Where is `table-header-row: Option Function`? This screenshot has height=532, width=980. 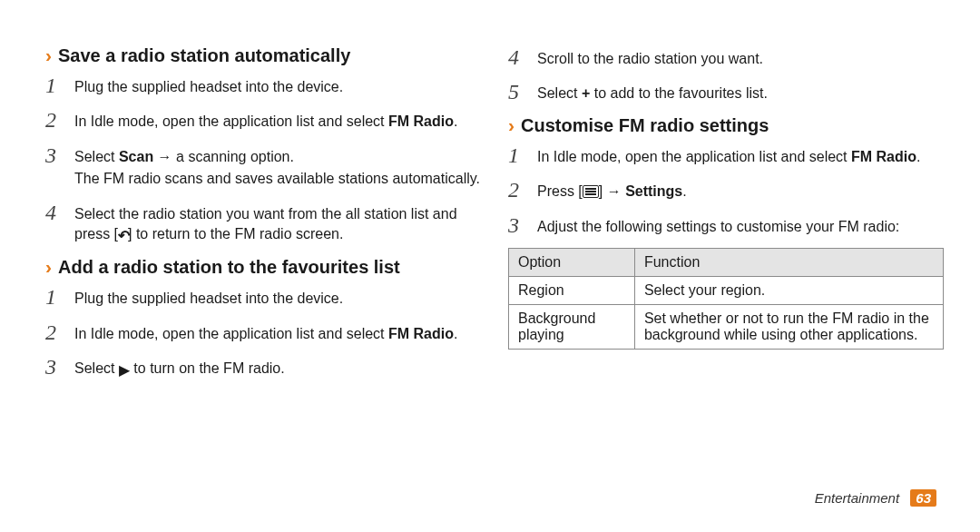
table-header-row: Option Function is located at coordinates (726, 261).